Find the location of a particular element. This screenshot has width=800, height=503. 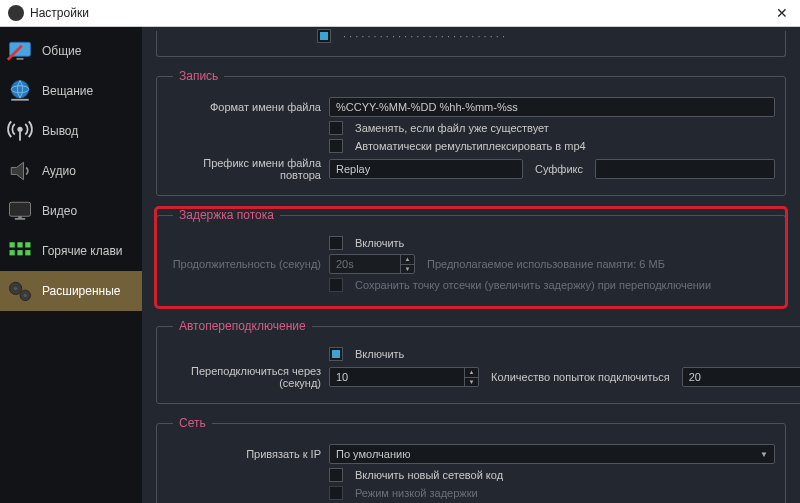

truncated-checkbox is located at coordinates (324, 36).